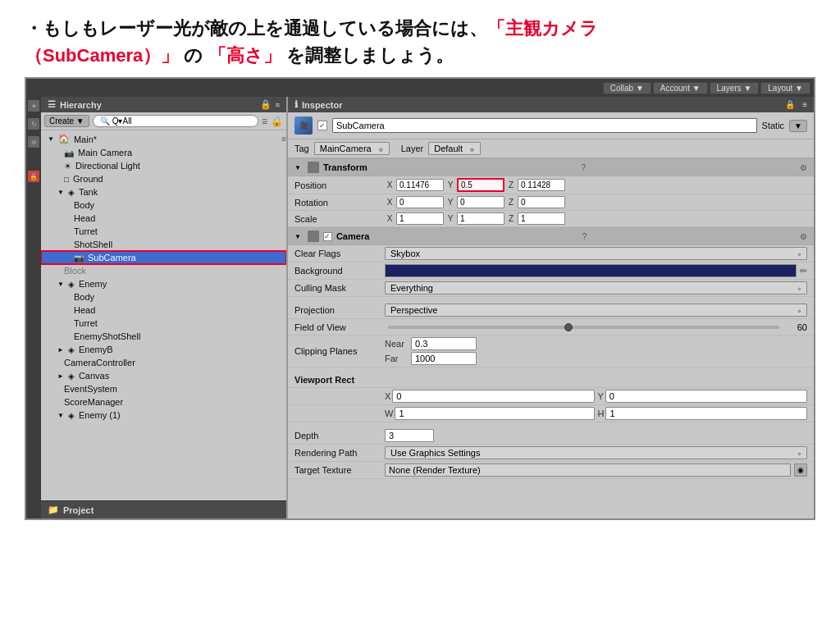 The width and height of the screenshot is (840, 630). Describe the element at coordinates (541, 185) in the screenshot. I see `pos-z-field` at that location.